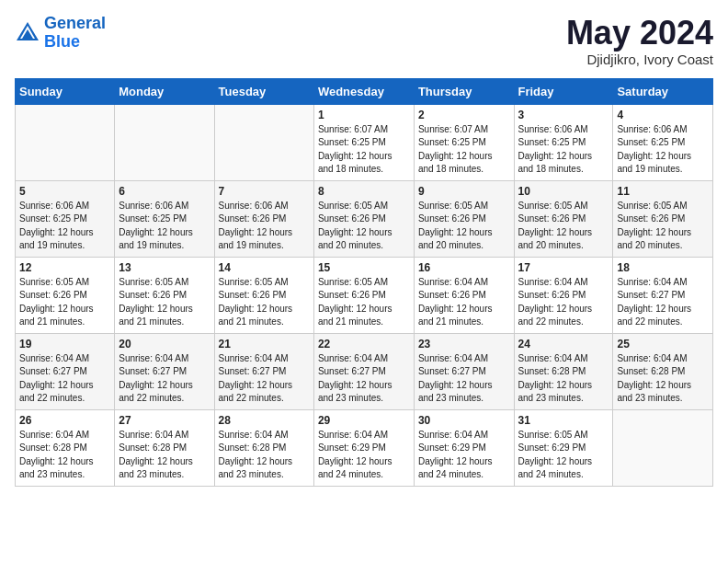  What do you see at coordinates (464, 268) in the screenshot?
I see `day-number: 16` at bounding box center [464, 268].